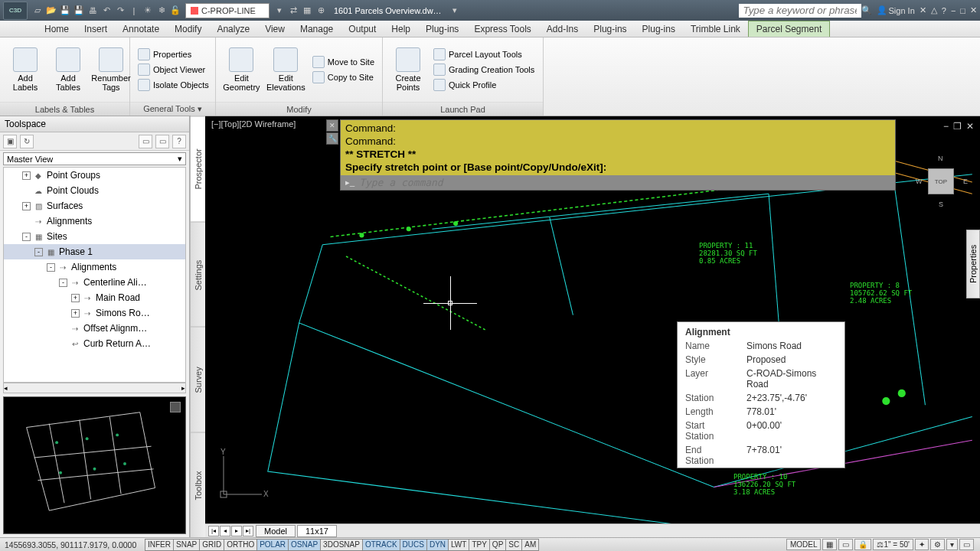  I want to click on toolspace-tab-toolbox: Toolbox, so click(198, 485).